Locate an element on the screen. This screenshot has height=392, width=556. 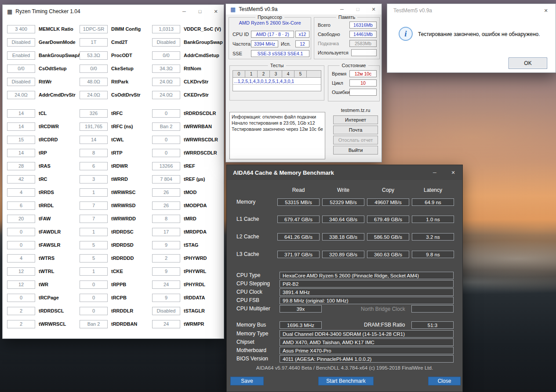
timing-value-box: 34.3Ω is located at coordinates (166, 68).